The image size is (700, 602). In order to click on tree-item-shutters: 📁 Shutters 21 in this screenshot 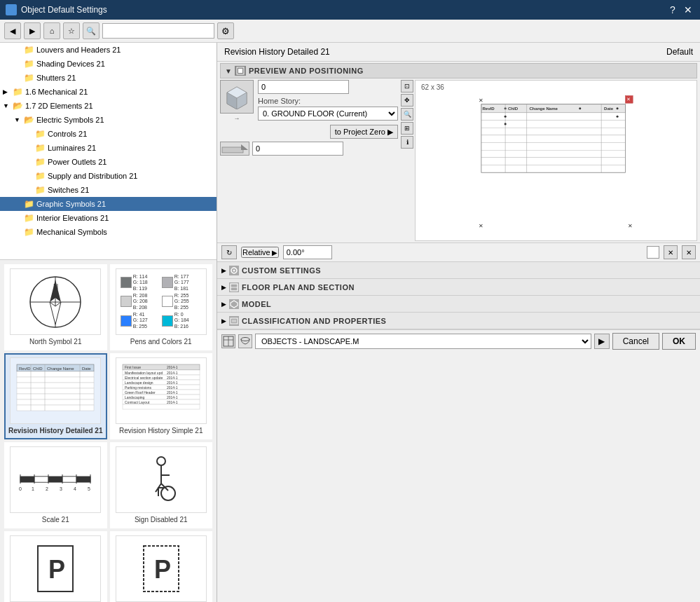, I will do `click(108, 78)`.